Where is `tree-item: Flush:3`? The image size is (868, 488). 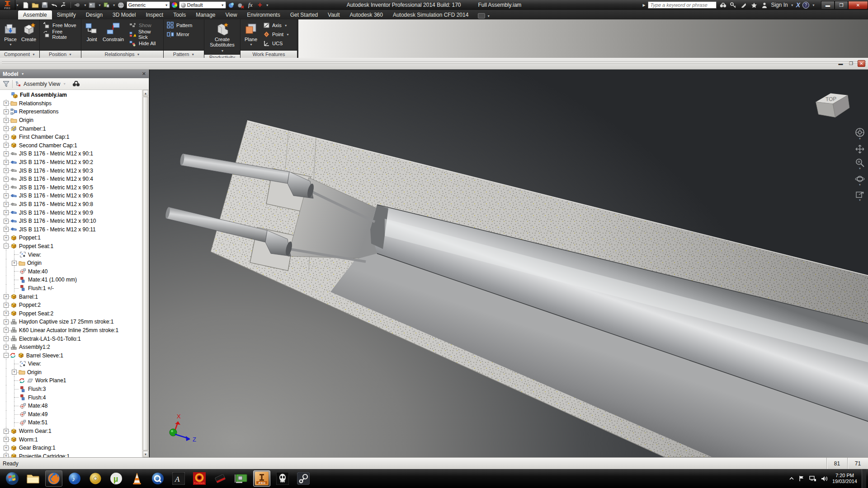
tree-item: Flush:3 is located at coordinates (71, 389).